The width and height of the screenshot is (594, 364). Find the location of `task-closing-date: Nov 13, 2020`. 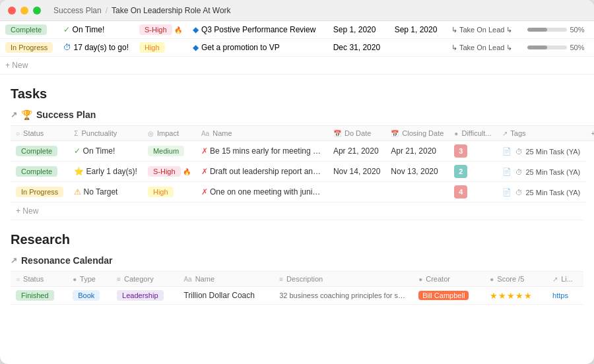

task-closing-date: Nov 13, 2020 is located at coordinates (417, 171).